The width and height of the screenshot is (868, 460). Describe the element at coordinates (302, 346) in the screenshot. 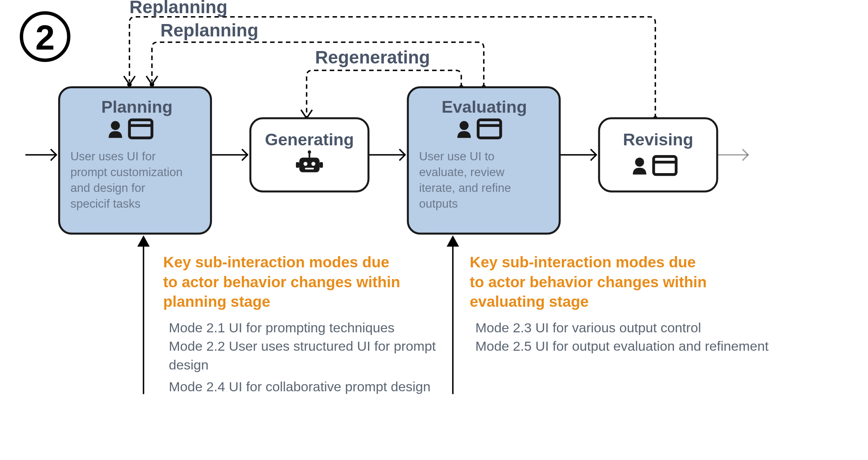

I see `annot-left-i1: Mode 2.2 User uses structured UI for pro…` at that location.